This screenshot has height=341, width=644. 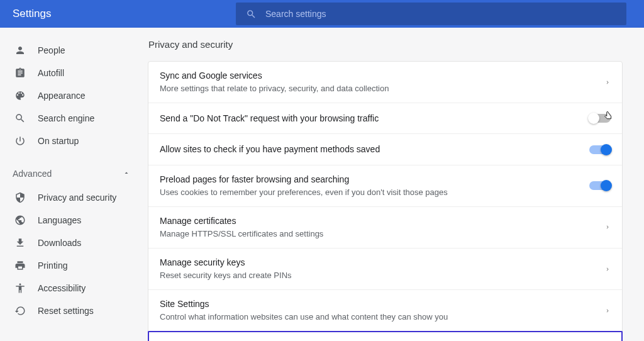 What do you see at coordinates (385, 186) in the screenshot?
I see `settings-row: Preload pages for faster browsing and se…` at bounding box center [385, 186].